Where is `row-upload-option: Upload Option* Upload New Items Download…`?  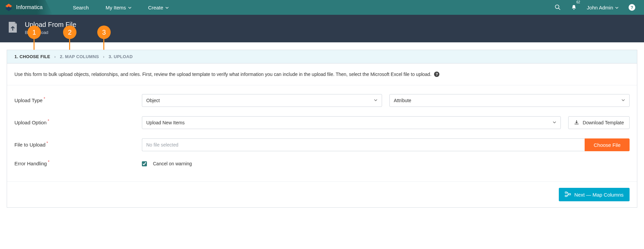
row-upload-option: Upload Option* Upload New Items Download… is located at coordinates (322, 121).